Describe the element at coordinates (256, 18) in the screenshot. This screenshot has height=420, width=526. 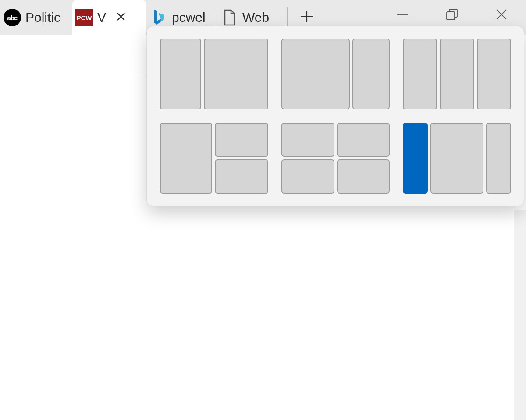
I see `tab-title: Web` at that location.